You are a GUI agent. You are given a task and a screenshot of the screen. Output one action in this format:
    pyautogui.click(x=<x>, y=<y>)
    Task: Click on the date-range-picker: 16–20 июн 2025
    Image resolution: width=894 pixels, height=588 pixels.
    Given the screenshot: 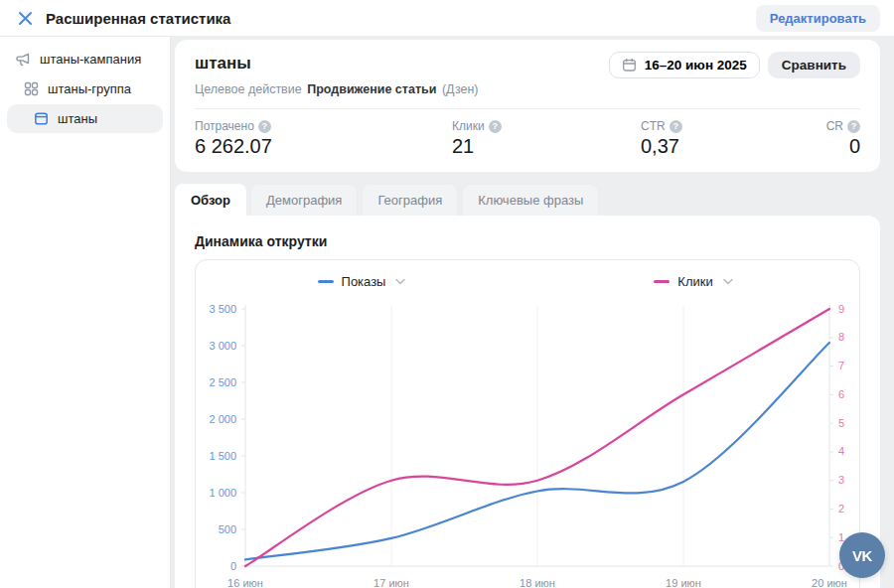 What is the action you would take?
    pyautogui.click(x=684, y=66)
    